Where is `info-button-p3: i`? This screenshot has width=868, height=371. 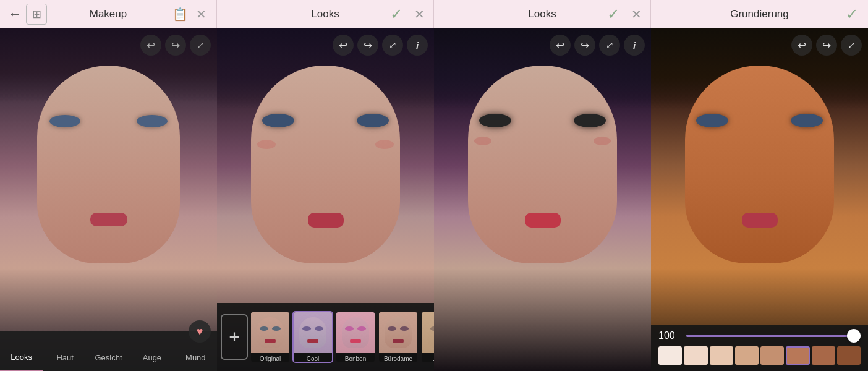
info-button-p3: i is located at coordinates (634, 45).